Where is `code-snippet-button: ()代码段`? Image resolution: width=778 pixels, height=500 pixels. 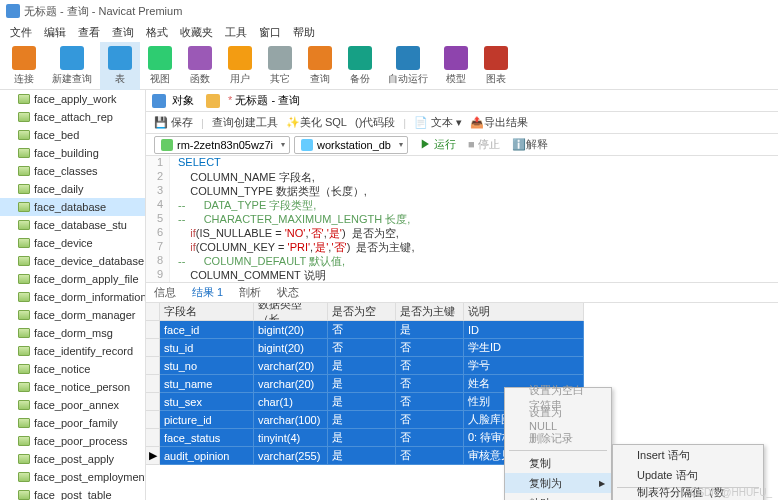
code-snippet-button: ()代码段 is located at coordinates (375, 122).